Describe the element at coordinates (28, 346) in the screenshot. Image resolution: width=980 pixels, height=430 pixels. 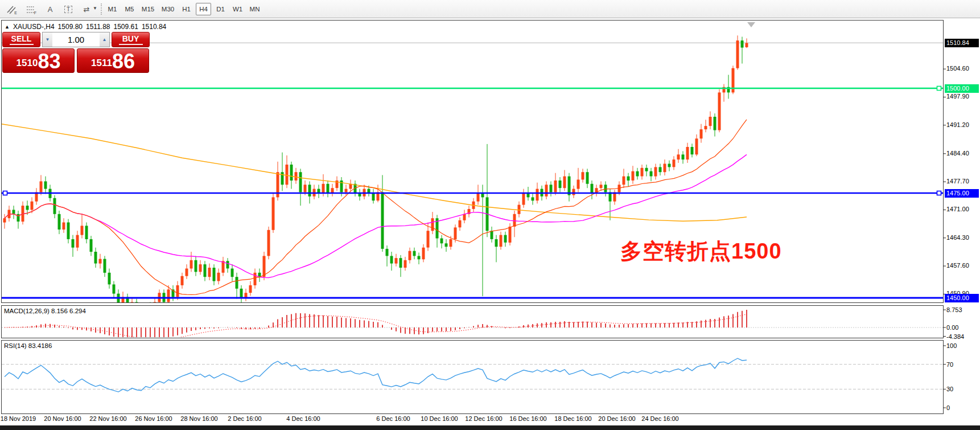
I see `rsi-label: RSI(14) 83.4186` at that location.